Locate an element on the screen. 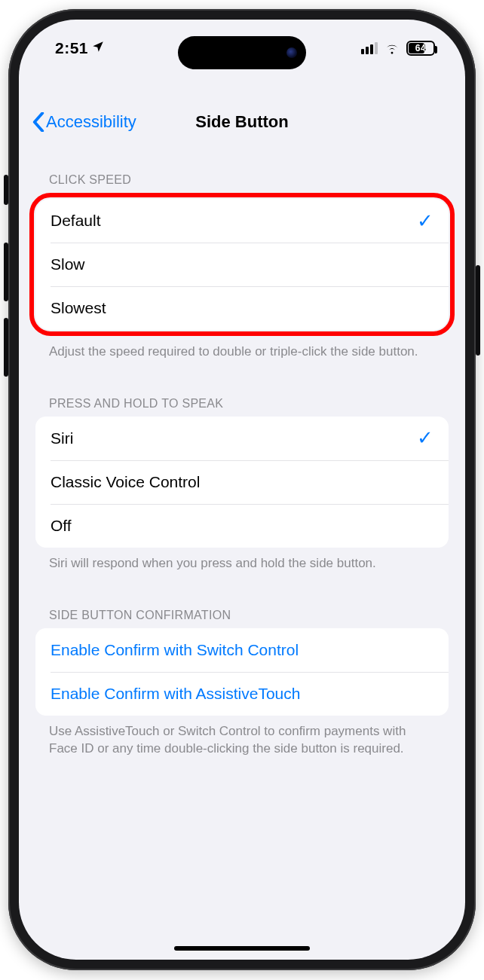  location-arrow-icon is located at coordinates (98, 48).